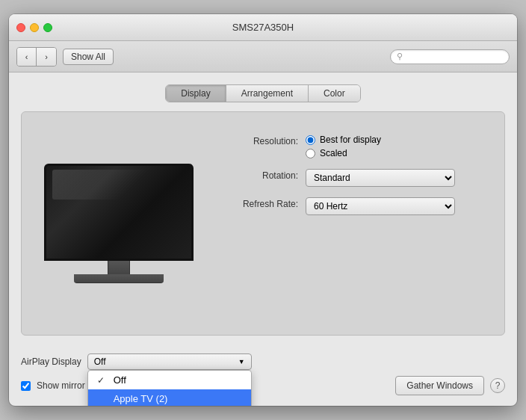 Image resolution: width=526 pixels, height=420 pixels. Describe the element at coordinates (439, 386) in the screenshot. I see `gather-windows-button: Gather Windows` at that location.